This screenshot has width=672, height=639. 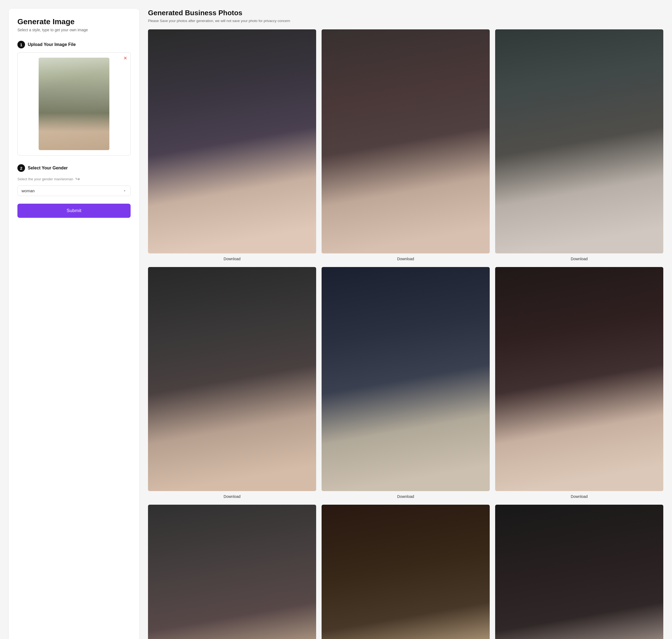 What do you see at coordinates (74, 179) in the screenshot?
I see `gender-hint: Select the your gender man/woman ↪` at bounding box center [74, 179].